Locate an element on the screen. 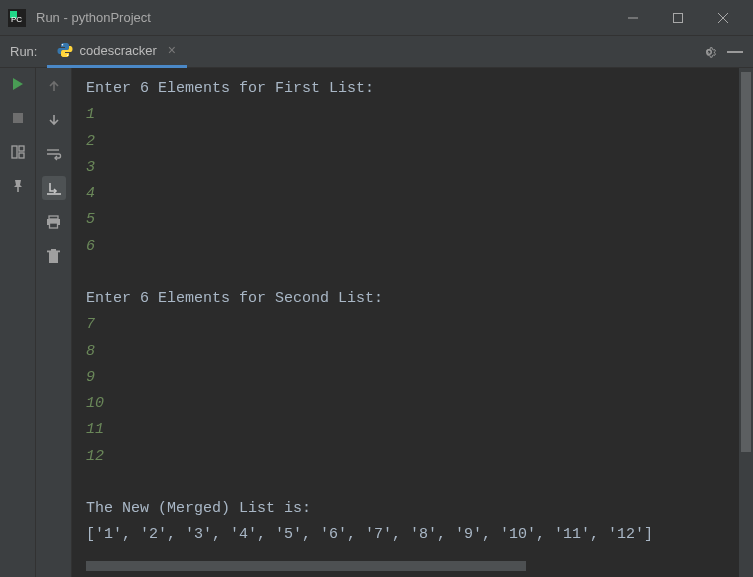 This screenshot has width=753, height=577. console-line: 9 is located at coordinates (420, 378).